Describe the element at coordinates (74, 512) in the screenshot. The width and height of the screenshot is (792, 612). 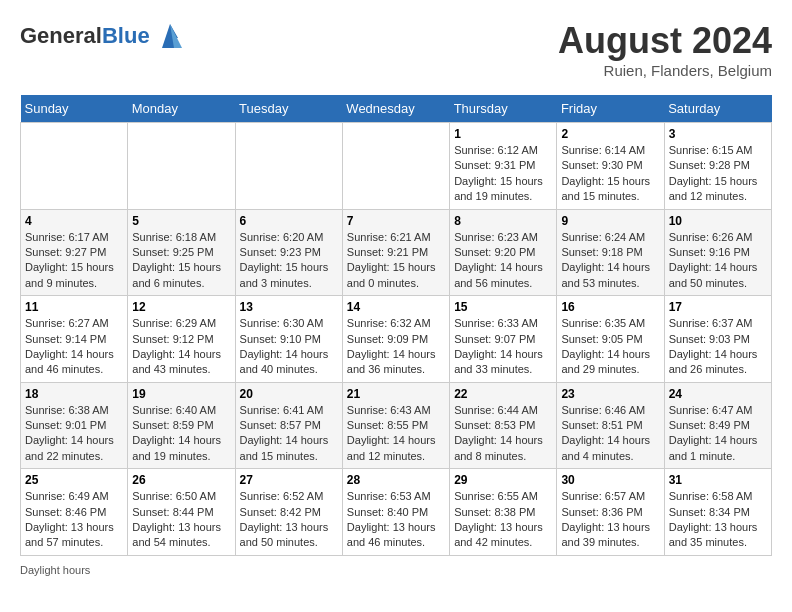
I see `calendar-cell: 25Sunrise: 6:49 AM Sunset: 8:46 PM Dayli…` at that location.